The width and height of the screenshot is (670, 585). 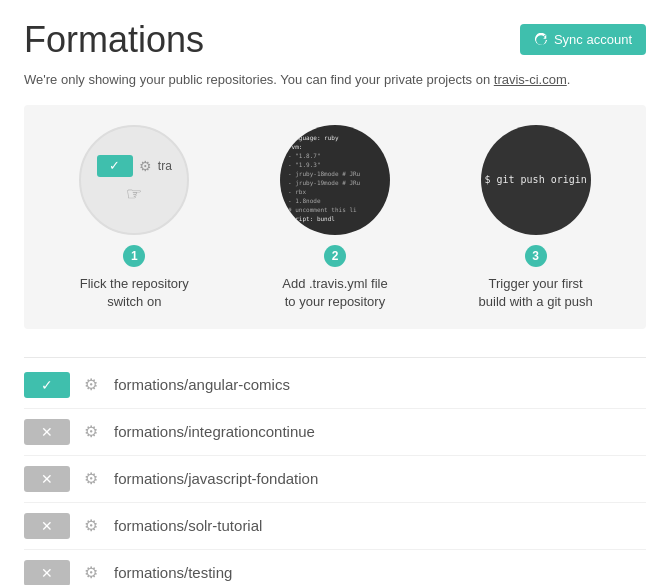 I want to click on subtitle-text: We're only showing your public repositor…, so click(x=335, y=80).